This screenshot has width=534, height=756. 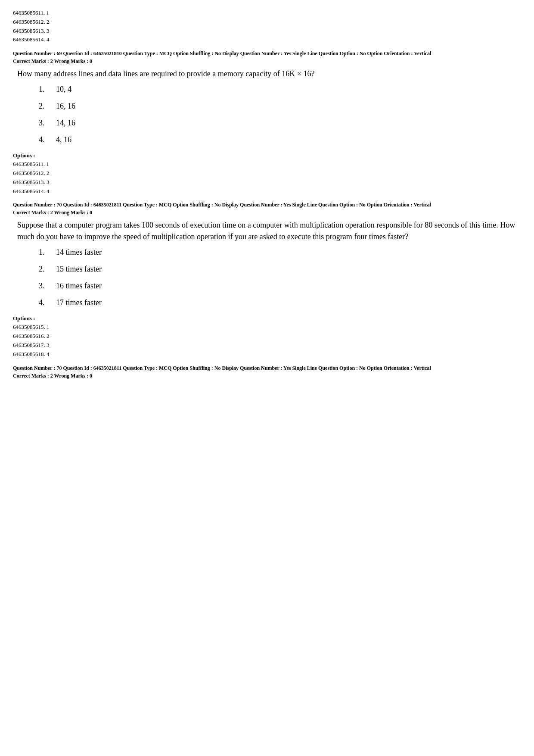 What do you see at coordinates (267, 27) in the screenshot?
I see `top-options-section: 64635085611. 1 64635085612. 2 6463508561…` at bounding box center [267, 27].